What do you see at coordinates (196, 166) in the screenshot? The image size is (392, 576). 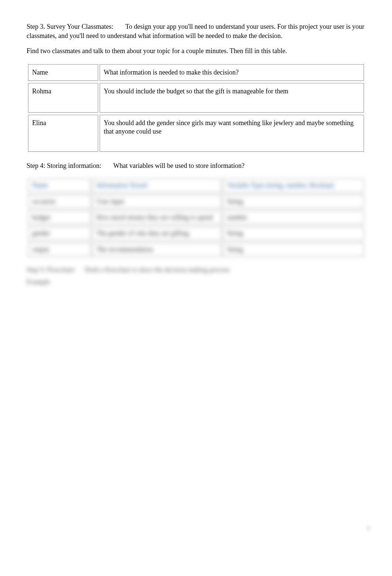 I see `step4-heading: Step 4: Storing information: What variab…` at bounding box center [196, 166].